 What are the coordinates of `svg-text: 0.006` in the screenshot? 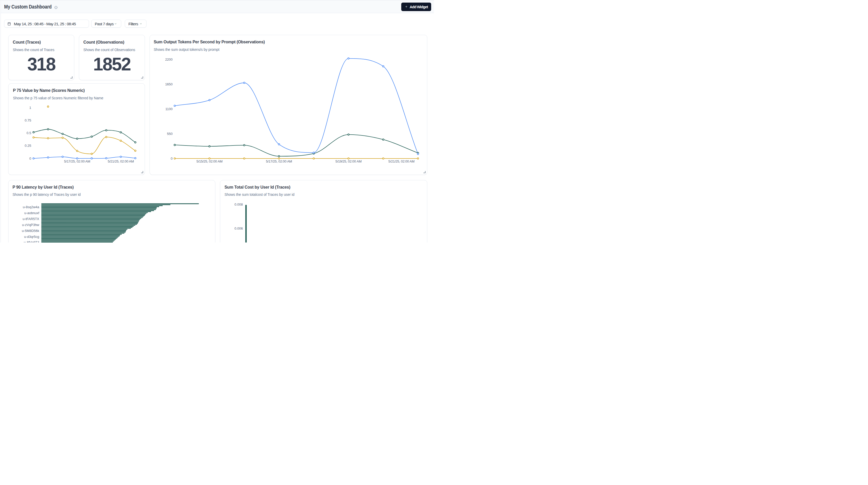 It's located at (239, 228).